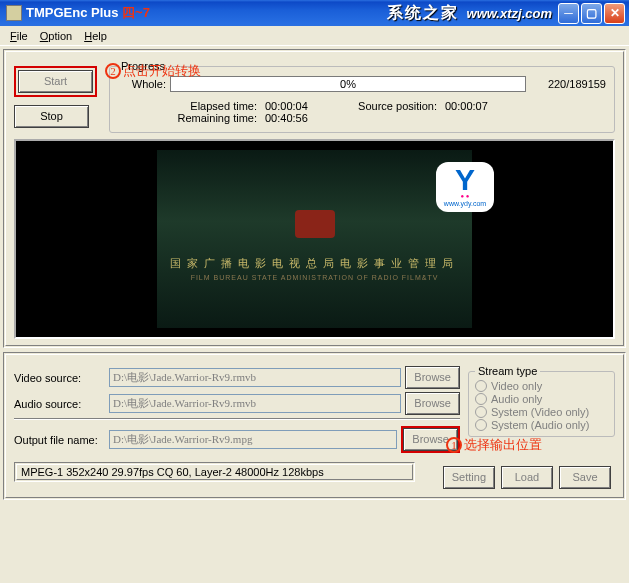  Describe the element at coordinates (390, 106) in the screenshot. I see `srcpos-label: Source position:` at that location.